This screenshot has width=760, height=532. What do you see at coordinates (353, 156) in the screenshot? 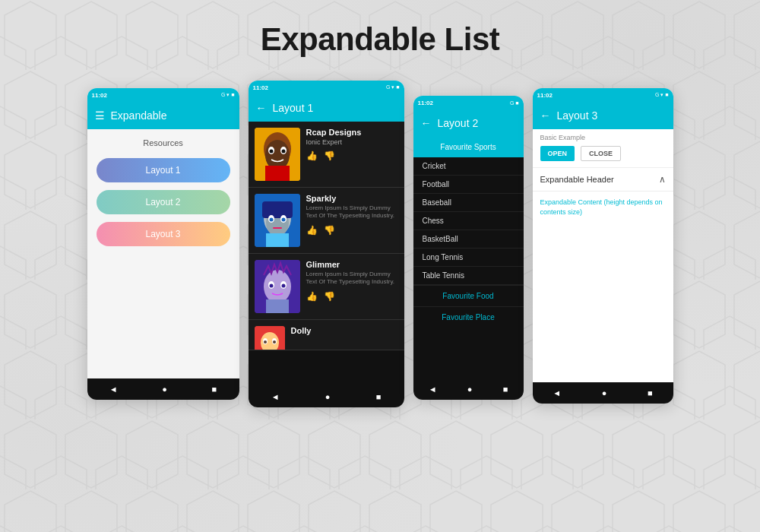
I see `card-rcap-actions: 👍 👎` at bounding box center [353, 156].